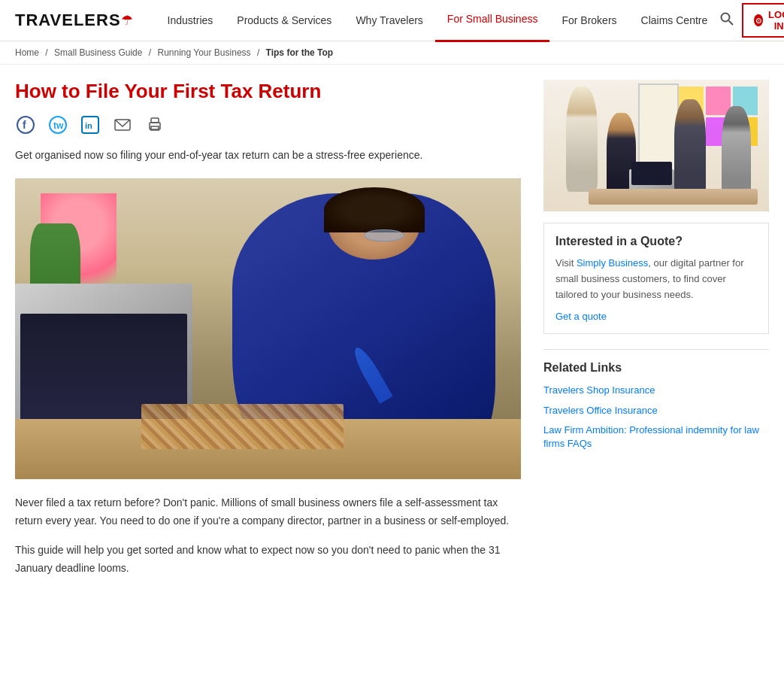 The height and width of the screenshot is (674, 784). I want to click on logo: TRAVELERS☂, so click(74, 20).